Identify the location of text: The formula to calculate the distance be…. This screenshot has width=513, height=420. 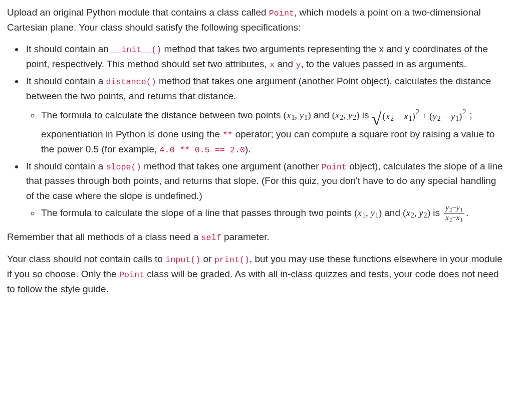
(162, 115).